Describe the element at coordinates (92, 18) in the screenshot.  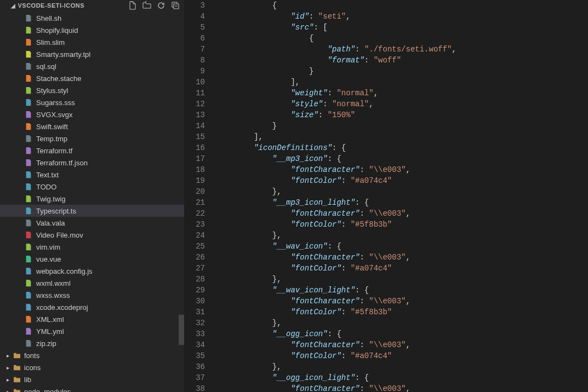
I see `file-item: Shell.sh` at that location.